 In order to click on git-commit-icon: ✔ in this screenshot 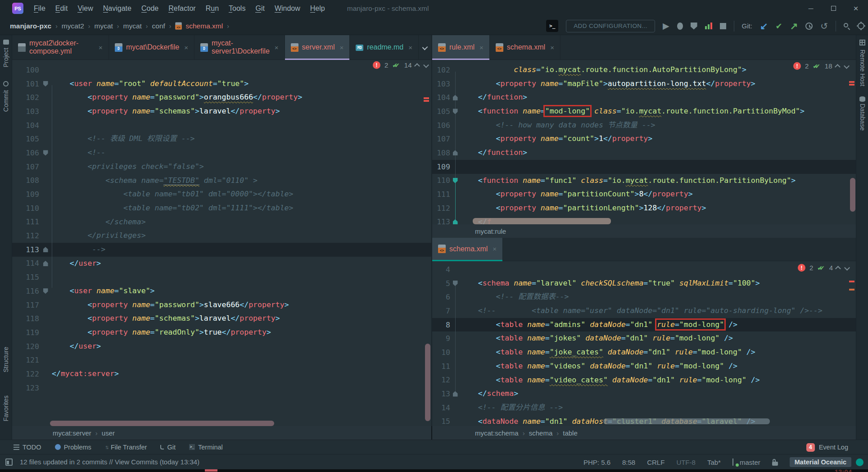, I will do `click(779, 26)`.